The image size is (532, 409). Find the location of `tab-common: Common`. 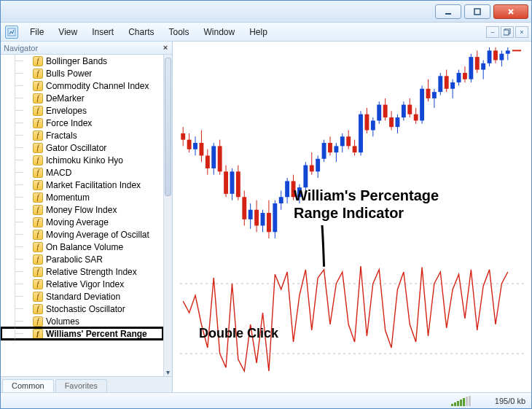

tab-common: Common is located at coordinates (28, 386).